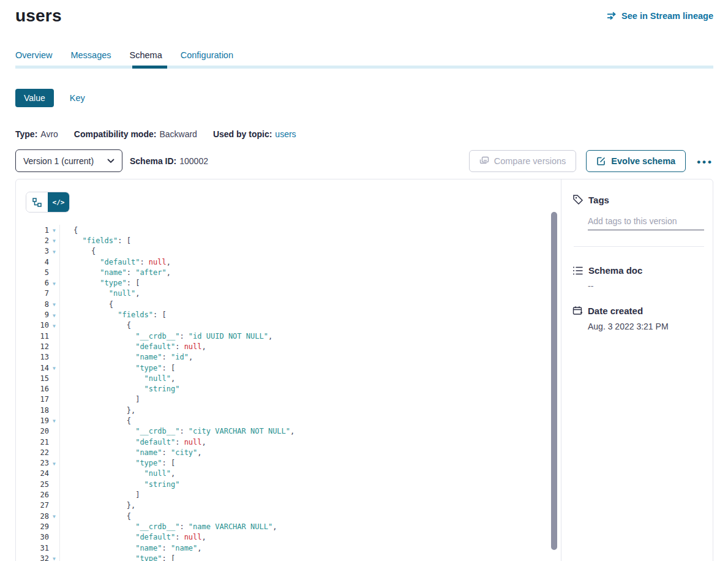 This screenshot has height=561, width=728. Describe the element at coordinates (77, 98) in the screenshot. I see `key-toggle-button: Key` at that location.